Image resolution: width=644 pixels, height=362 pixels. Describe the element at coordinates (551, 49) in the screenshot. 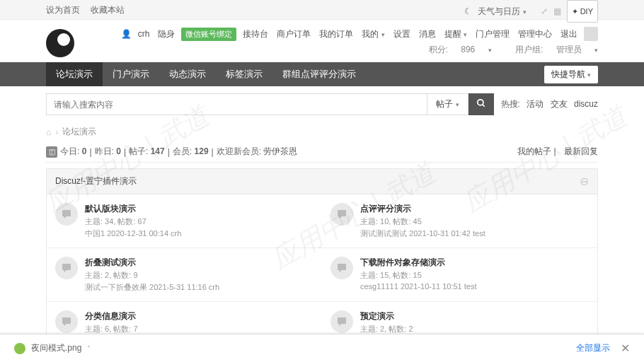

I see `usergroup-display: 用户组: 管理员 ▾` at that location.